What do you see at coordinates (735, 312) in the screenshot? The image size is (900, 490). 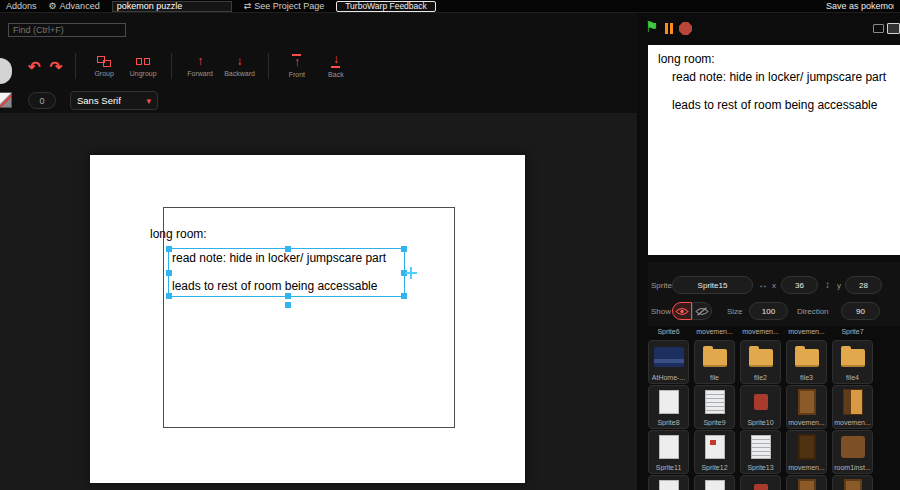 I see `size-label: Size` at bounding box center [735, 312].